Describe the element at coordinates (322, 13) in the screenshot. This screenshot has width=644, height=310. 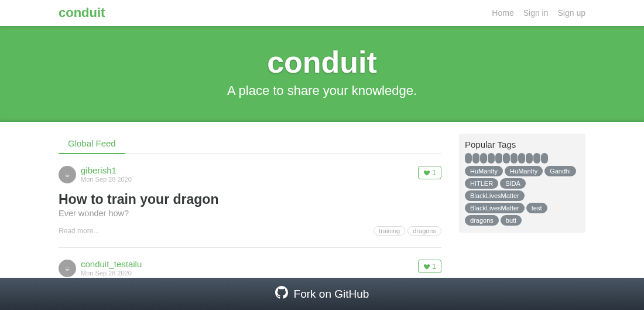
I see `navbar: conduit Home Sign in Sign up` at that location.